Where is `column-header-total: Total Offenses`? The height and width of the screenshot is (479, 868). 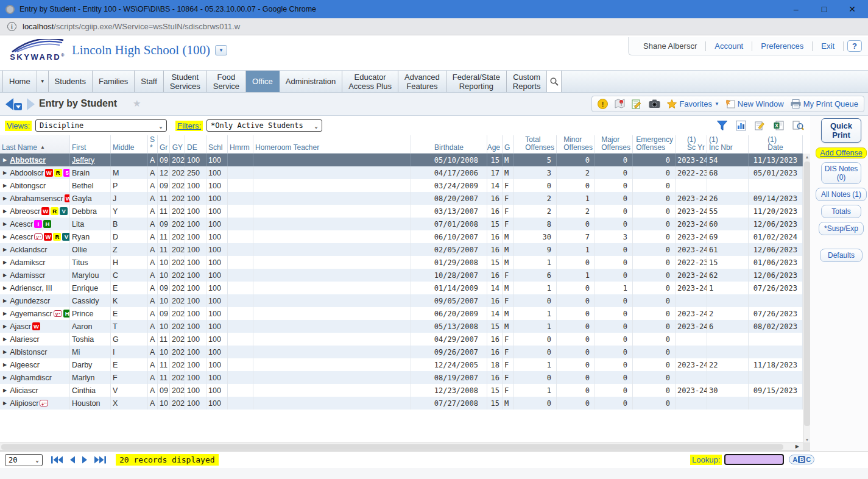
column-header-total: Total Offenses is located at coordinates (535, 144).